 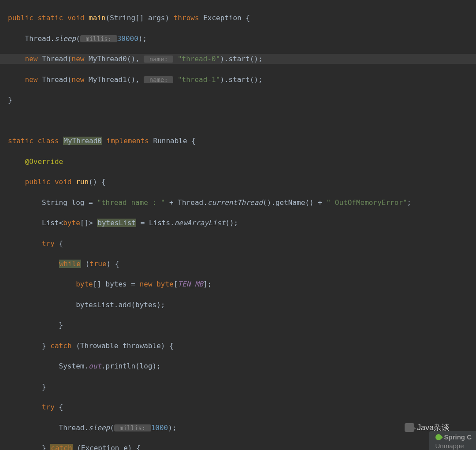 What do you see at coordinates (238, 223) in the screenshot?
I see `code-line: List<byte[]> bytesList = Lists.newArrayL…` at bounding box center [238, 223].